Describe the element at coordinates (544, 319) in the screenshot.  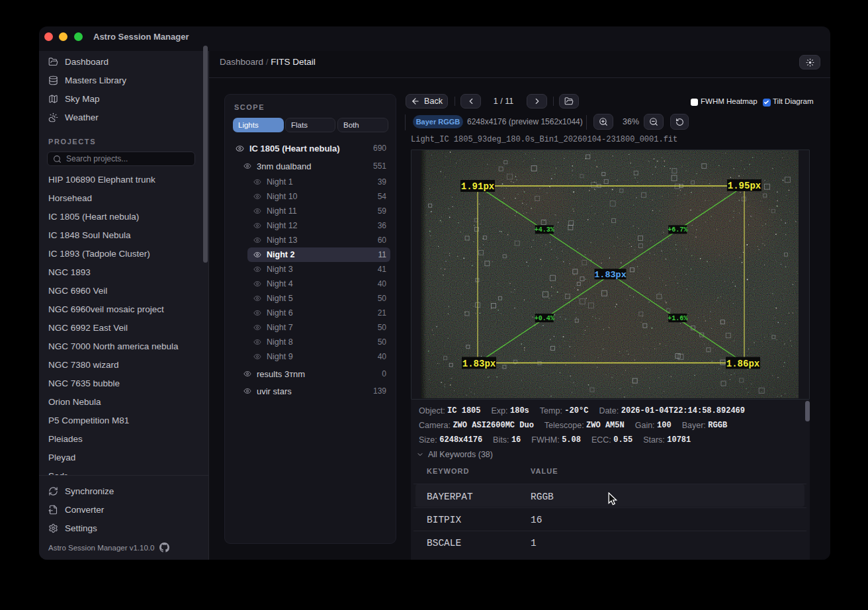
I see `svg-text: +0.4%` at that location.